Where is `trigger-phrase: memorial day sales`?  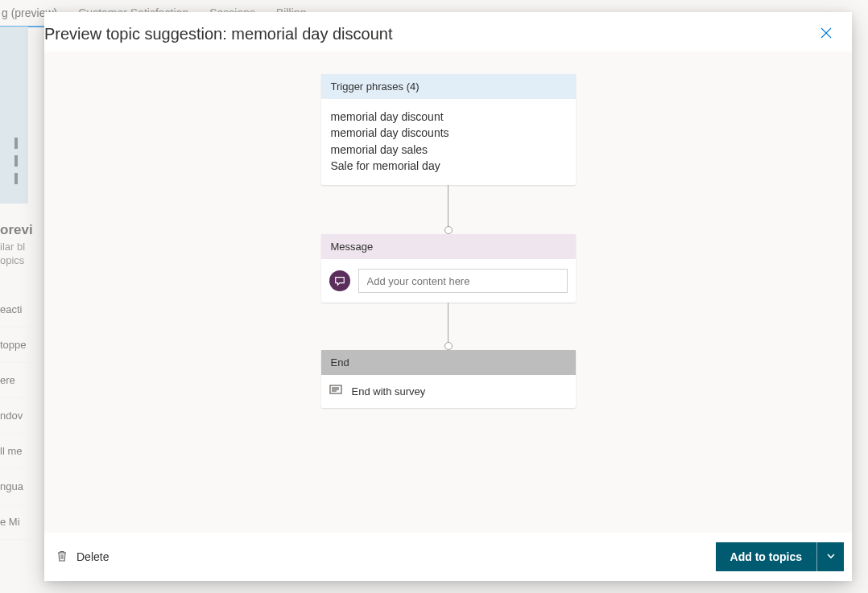
trigger-phrase: memorial day sales is located at coordinates (448, 150).